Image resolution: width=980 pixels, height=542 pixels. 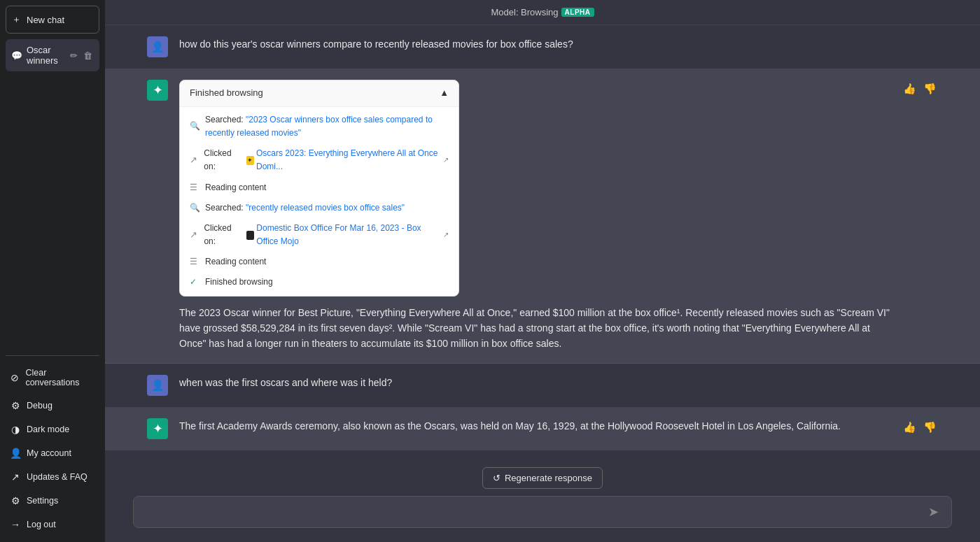 What do you see at coordinates (52, 180) in the screenshot?
I see `sidebar-top: ＋ New chat 💬 Oscar winners ✏ 🗑` at bounding box center [52, 180].